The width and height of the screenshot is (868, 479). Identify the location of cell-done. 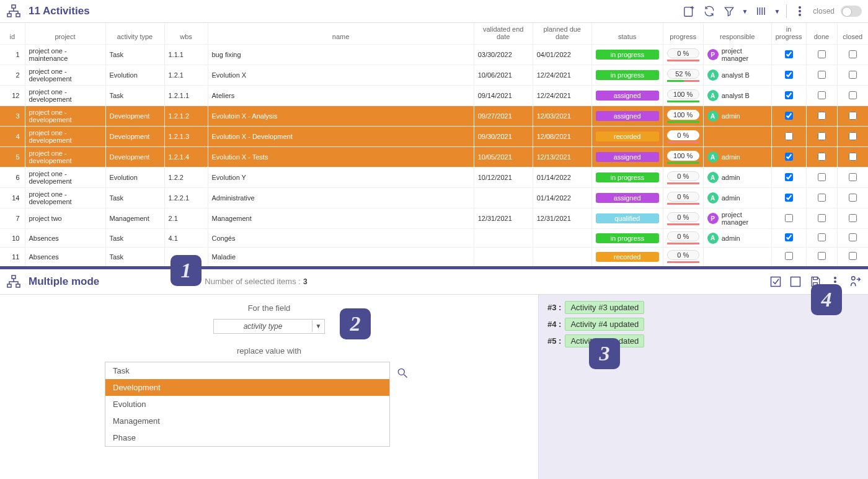
(822, 96).